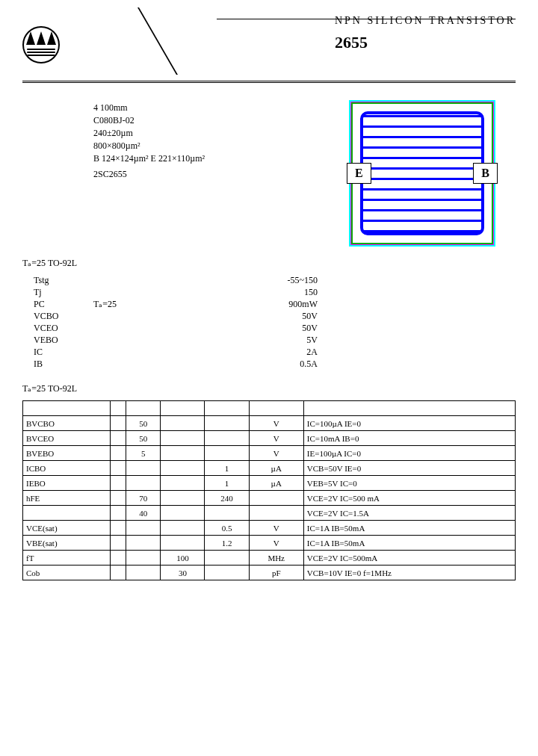 The height and width of the screenshot is (756, 538). Describe the element at coordinates (269, 573) in the screenshot. I see `table-row: Cob30pFVCB=10V IE=0 f=1MHz` at that location.